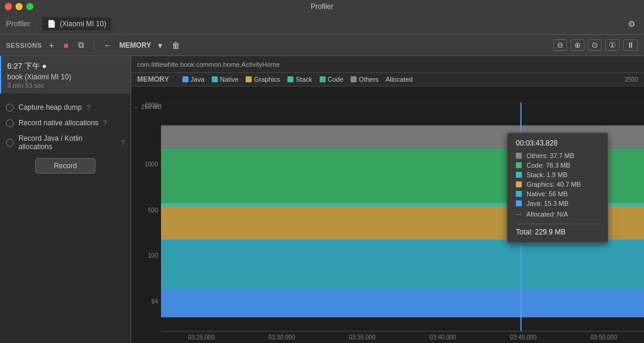 Image resolution: width=644 pixels, height=343 pixels. What do you see at coordinates (631, 80) in the screenshot?
I see `y-right-label: 2500` at bounding box center [631, 80].